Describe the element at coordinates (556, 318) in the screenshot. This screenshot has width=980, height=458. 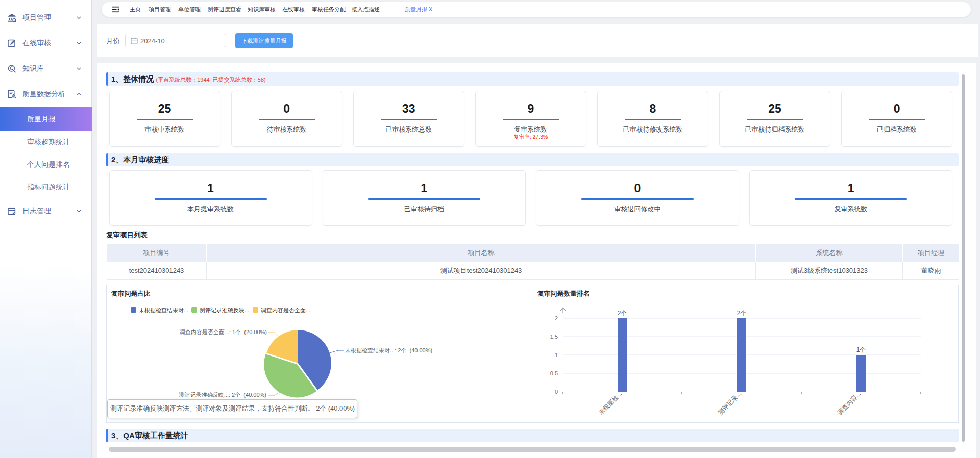
I see `svg-text: 2` at that location.